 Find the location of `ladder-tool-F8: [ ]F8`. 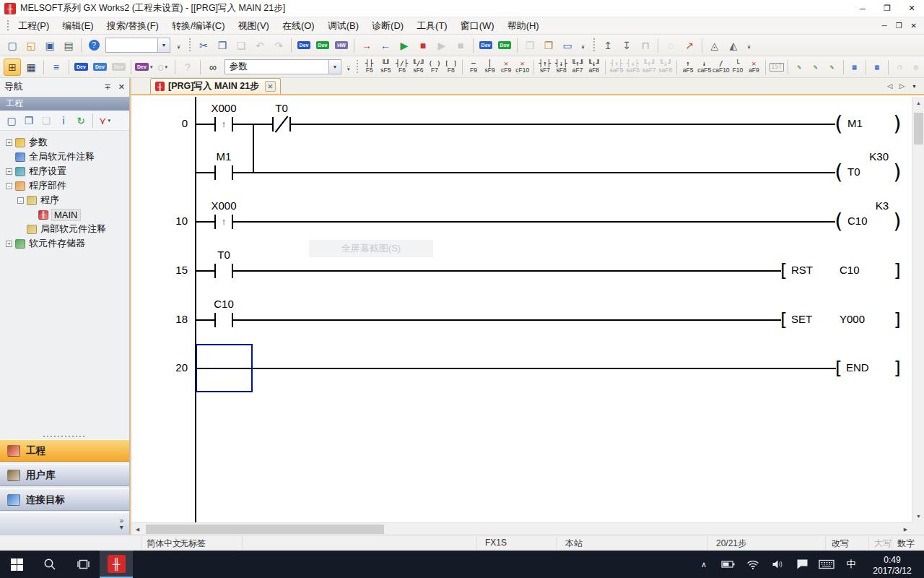

ladder-tool-F8: [ ]F8 is located at coordinates (450, 66).